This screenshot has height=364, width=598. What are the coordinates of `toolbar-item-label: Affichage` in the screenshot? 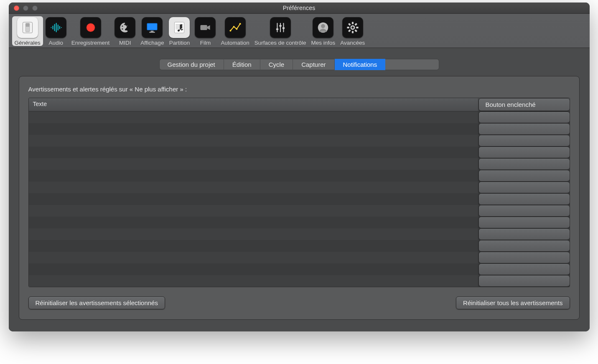 It's located at (152, 43).